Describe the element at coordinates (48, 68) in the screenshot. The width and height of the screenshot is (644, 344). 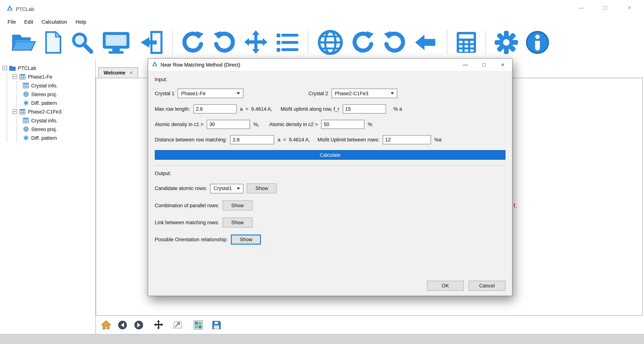
I see `tree-root-row: PTCLab` at that location.